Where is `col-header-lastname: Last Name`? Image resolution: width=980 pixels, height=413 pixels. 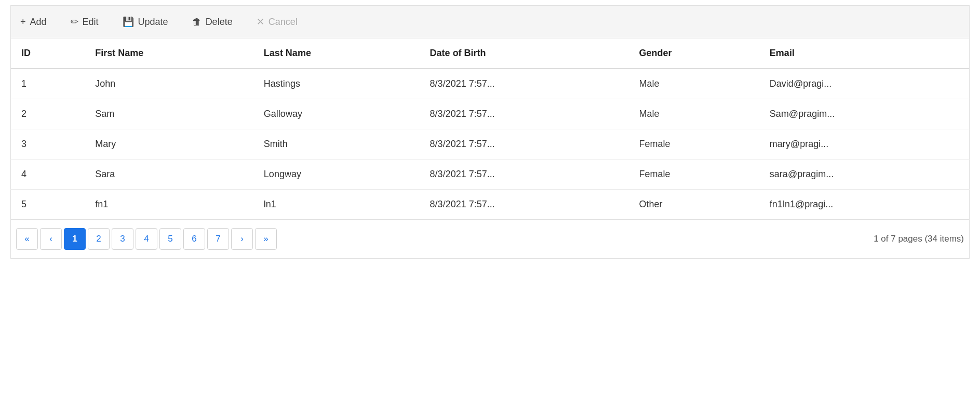
col-header-lastname: Last Name is located at coordinates (337, 54).